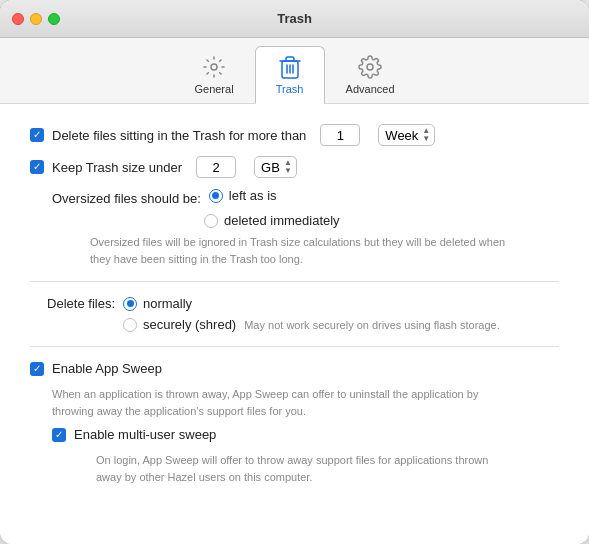 The image size is (589, 544). What do you see at coordinates (107, 368) in the screenshot?
I see `app-sweep-label: Enable App Sweep` at bounding box center [107, 368].